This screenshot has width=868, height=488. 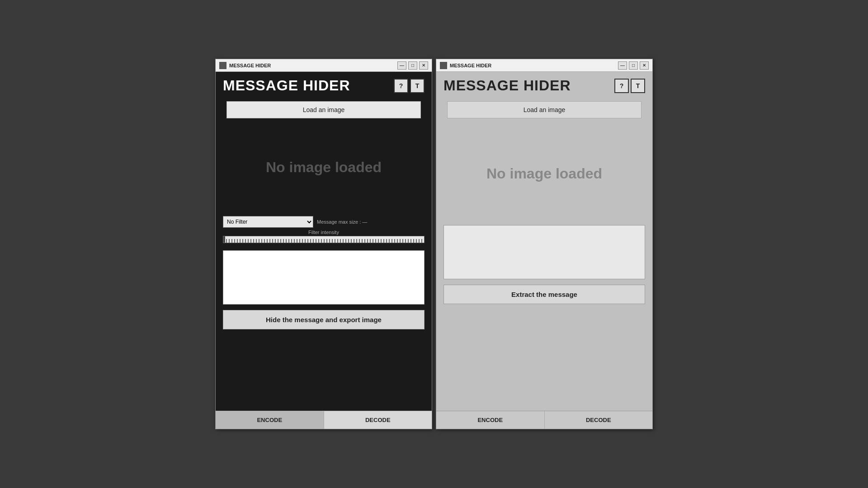 I want to click on message-textarea-left, so click(x=324, y=277).